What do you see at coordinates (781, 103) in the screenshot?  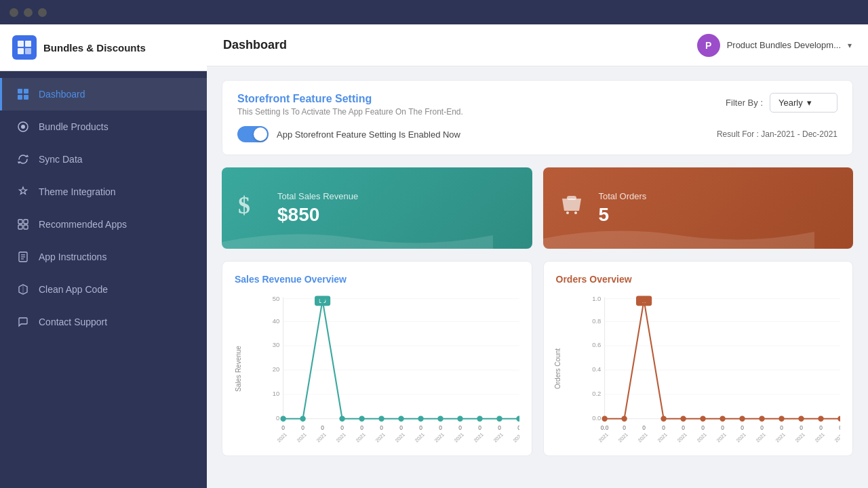 I see `filter-by: Filter By : Yearly ▾` at bounding box center [781, 103].